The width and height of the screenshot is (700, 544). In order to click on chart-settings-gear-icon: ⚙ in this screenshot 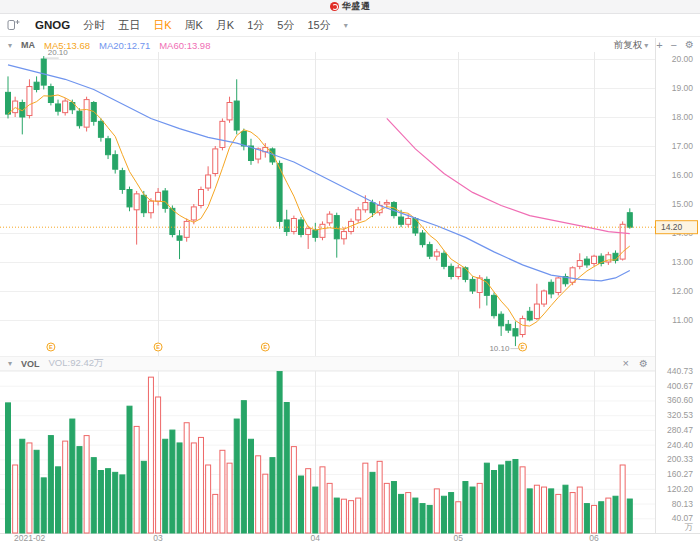, I will do `click(690, 45)`.